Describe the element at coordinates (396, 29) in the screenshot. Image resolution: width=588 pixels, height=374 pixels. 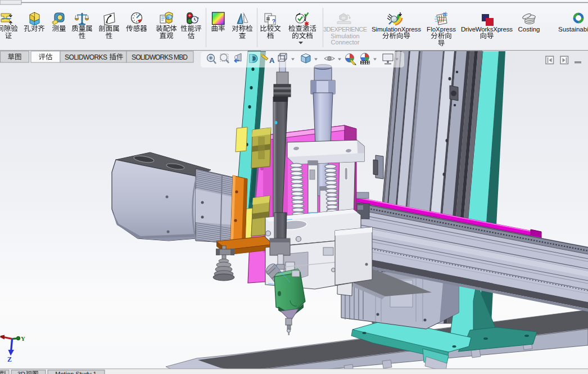
I see `svg-text: SimulationXpress` at that location.